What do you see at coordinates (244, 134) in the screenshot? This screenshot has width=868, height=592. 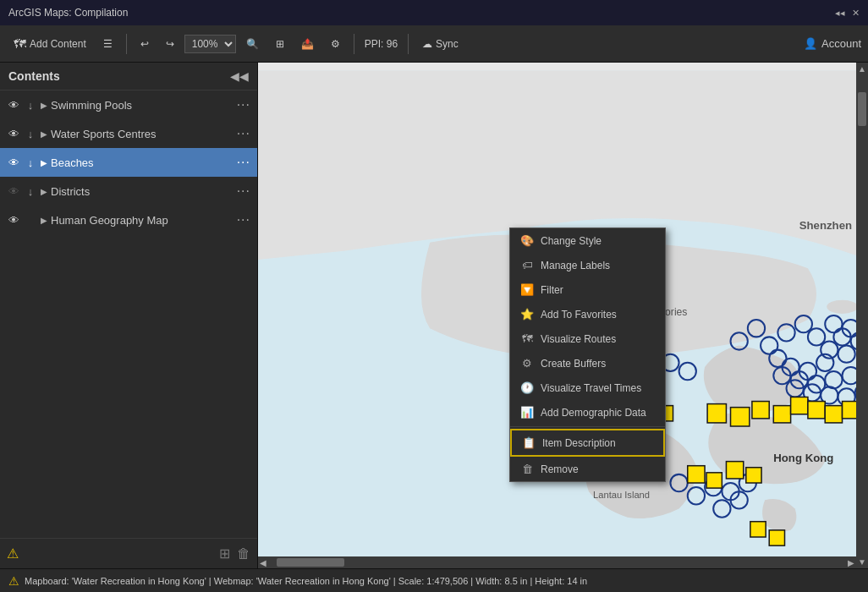 I see `layer-options-water-sports: ···` at bounding box center [244, 134].